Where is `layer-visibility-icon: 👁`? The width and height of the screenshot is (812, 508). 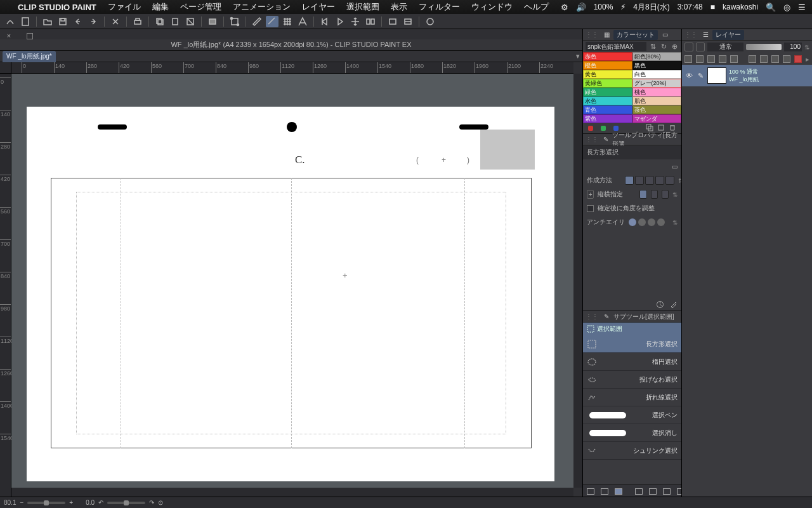
layer-visibility-icon: 👁 is located at coordinates (689, 76).